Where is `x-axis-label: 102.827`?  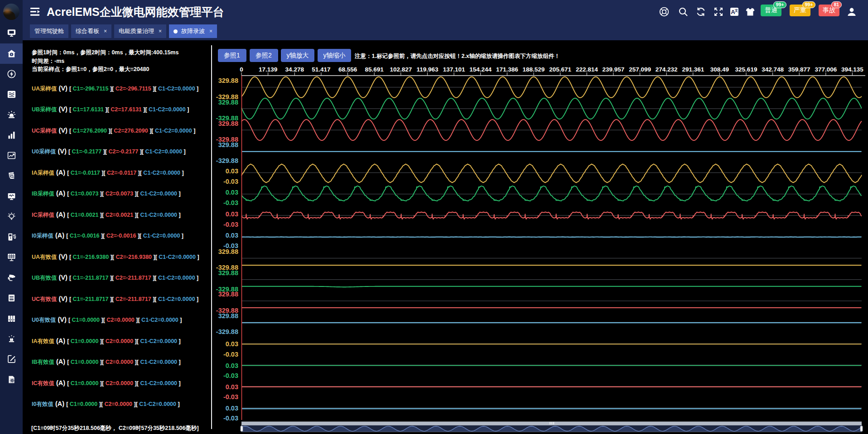
x-axis-label: 102.827 is located at coordinates (400, 70).